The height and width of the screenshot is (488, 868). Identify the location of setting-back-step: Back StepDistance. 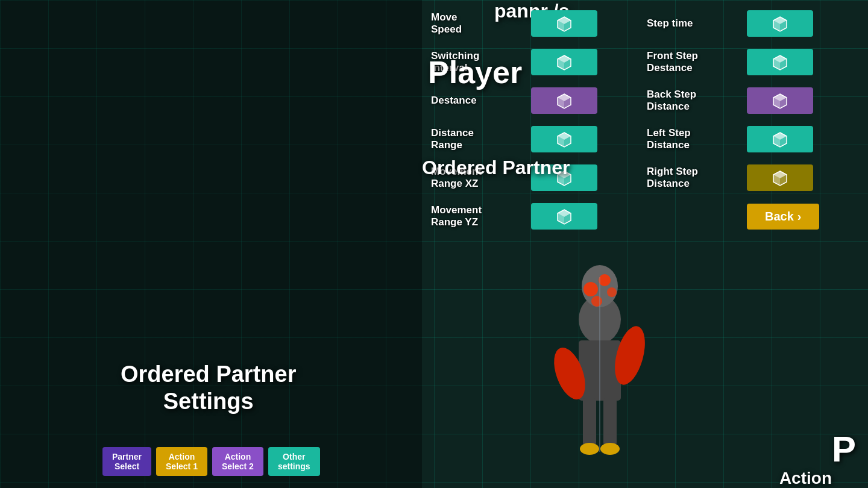
(753, 101).